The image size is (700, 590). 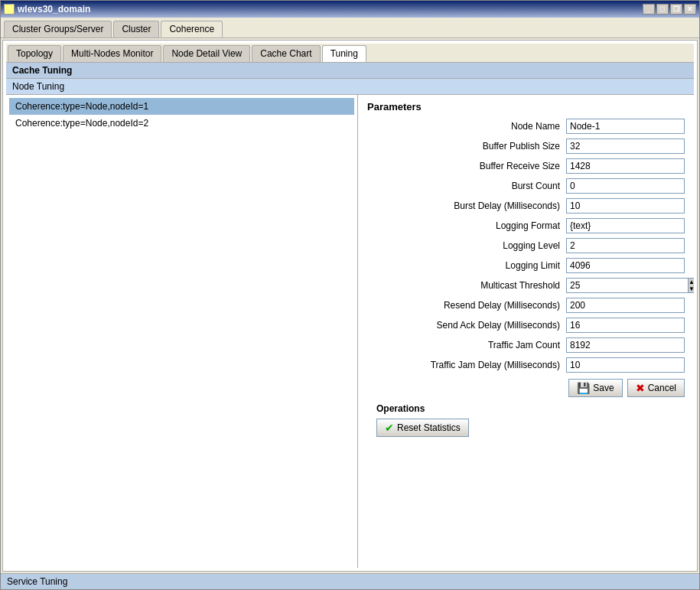 What do you see at coordinates (626, 345) in the screenshot?
I see `param-input-traffic-jam-count` at bounding box center [626, 345].